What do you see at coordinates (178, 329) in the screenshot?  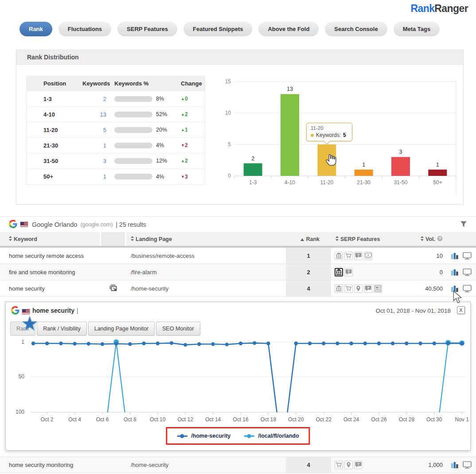 I see `panel-tab-seo-monitor: SEO Monitor` at bounding box center [178, 329].